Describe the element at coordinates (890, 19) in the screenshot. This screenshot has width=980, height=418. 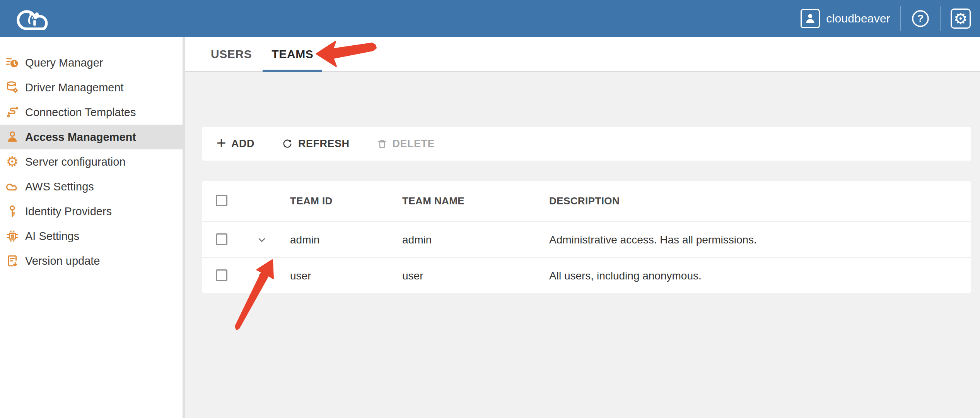
I see `header-actions: cloudbeaver ? ⚙` at that location.